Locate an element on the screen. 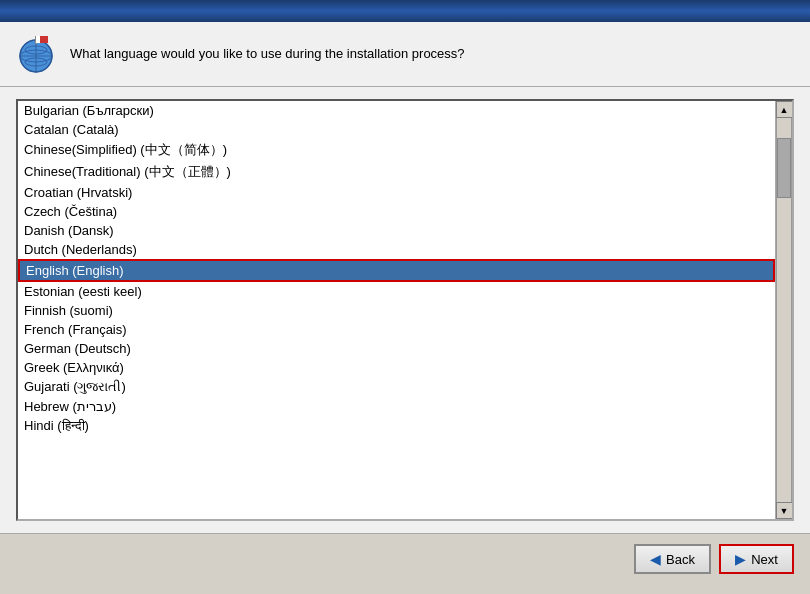 The width and height of the screenshot is (810, 594). language-item-french: French (Français) is located at coordinates (396, 330).